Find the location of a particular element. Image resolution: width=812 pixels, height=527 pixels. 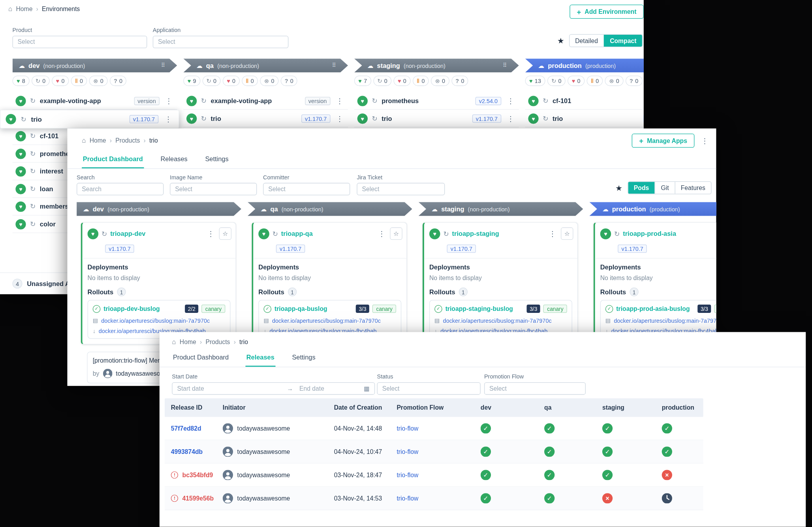

jira-ticket-select: Select is located at coordinates (400, 189).